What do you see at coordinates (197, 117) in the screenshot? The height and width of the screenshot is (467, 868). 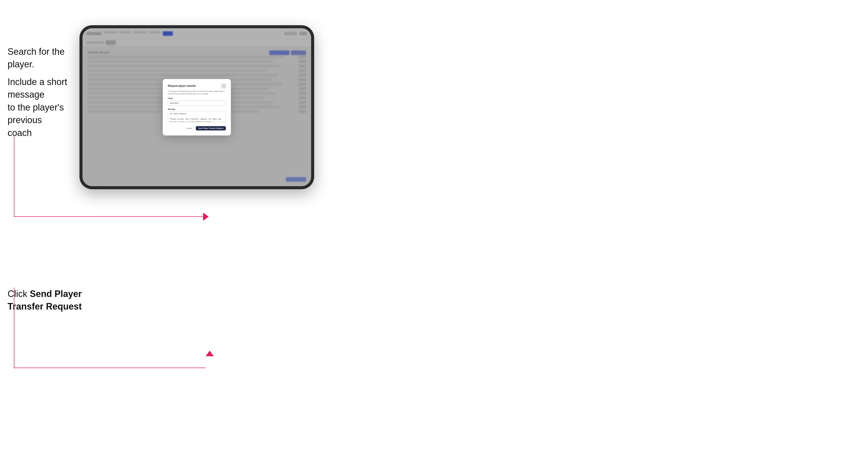 I see `message-textarea: Hi Coach McHarg, Please accept this tran…` at bounding box center [197, 117].